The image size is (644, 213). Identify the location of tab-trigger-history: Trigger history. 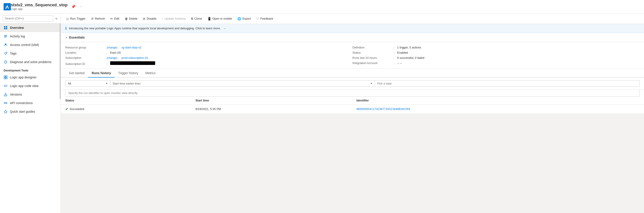
(128, 73).